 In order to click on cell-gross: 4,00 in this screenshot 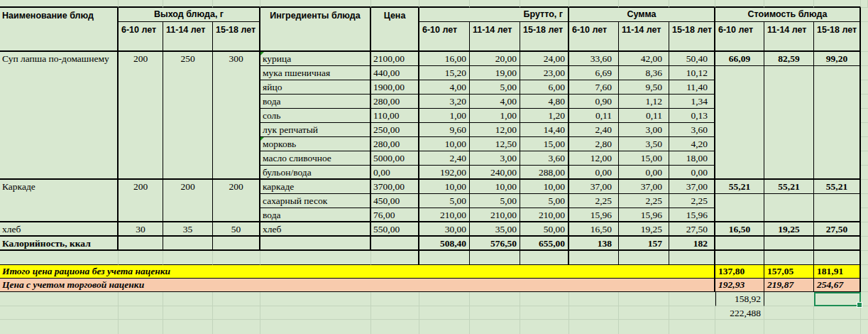, I will do `click(495, 102)`.